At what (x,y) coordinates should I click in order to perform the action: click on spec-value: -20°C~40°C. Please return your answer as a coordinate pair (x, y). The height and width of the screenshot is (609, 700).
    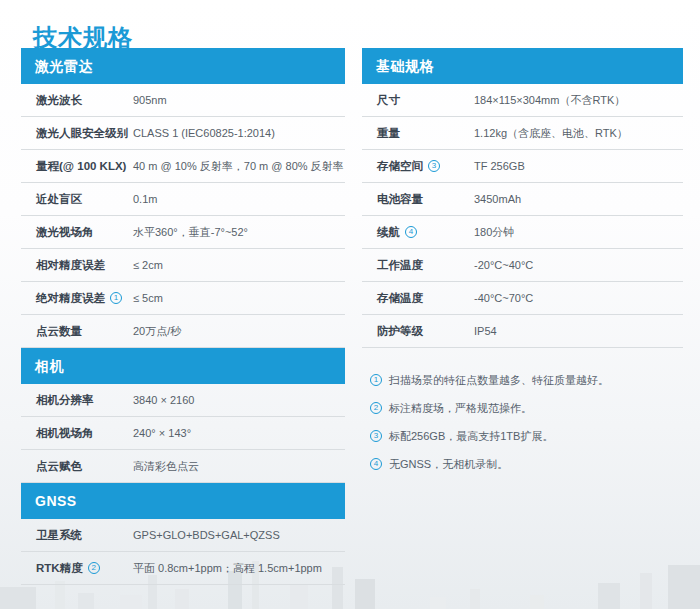
    Looking at the image, I should click on (578, 265).